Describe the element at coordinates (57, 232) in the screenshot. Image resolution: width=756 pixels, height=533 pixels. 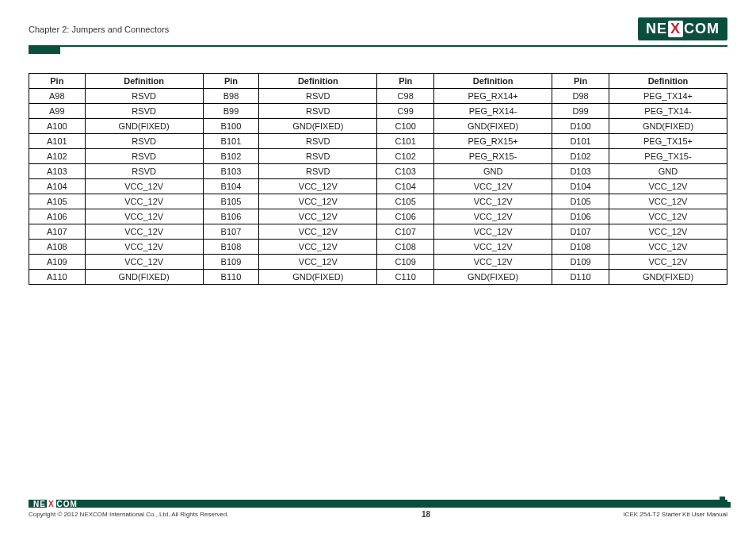
I see `pin-cell: A107` at that location.